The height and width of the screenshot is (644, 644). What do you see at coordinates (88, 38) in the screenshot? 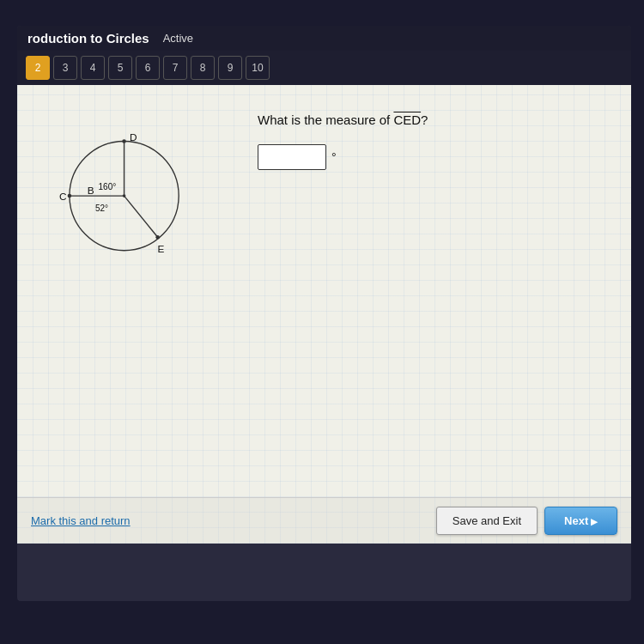
I see `page-title: roduction to Circles` at bounding box center [88, 38].